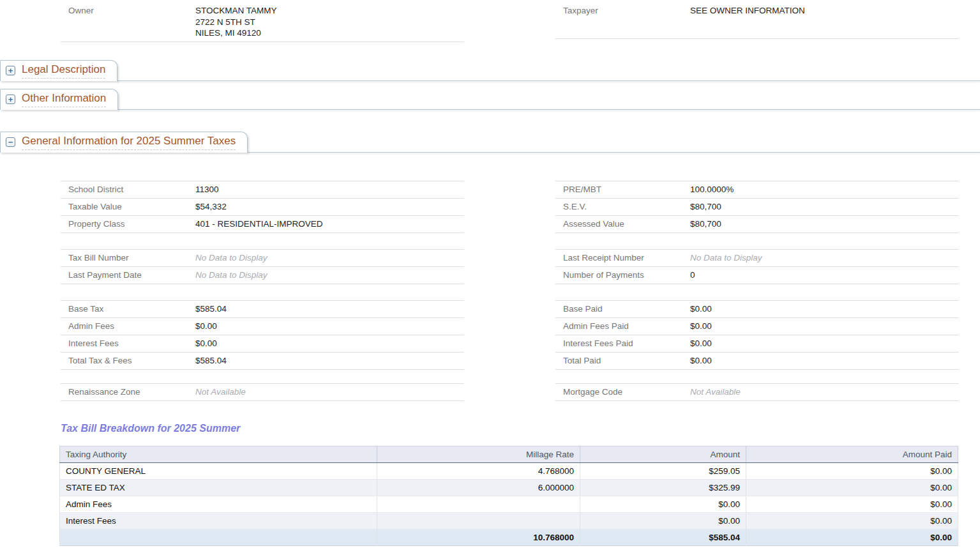  What do you see at coordinates (59, 100) in the screenshot?
I see `tab-other-information: + Other Information` at bounding box center [59, 100].